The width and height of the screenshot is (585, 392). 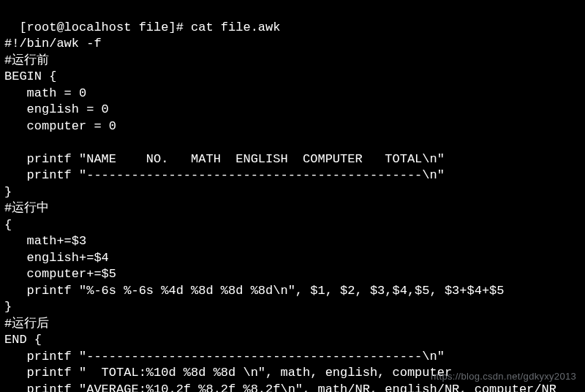 What do you see at coordinates (228, 373) in the screenshot?
I see `output-line: printf " TOTAL:%10d %8d %8d \n", math, e…` at bounding box center [228, 373].